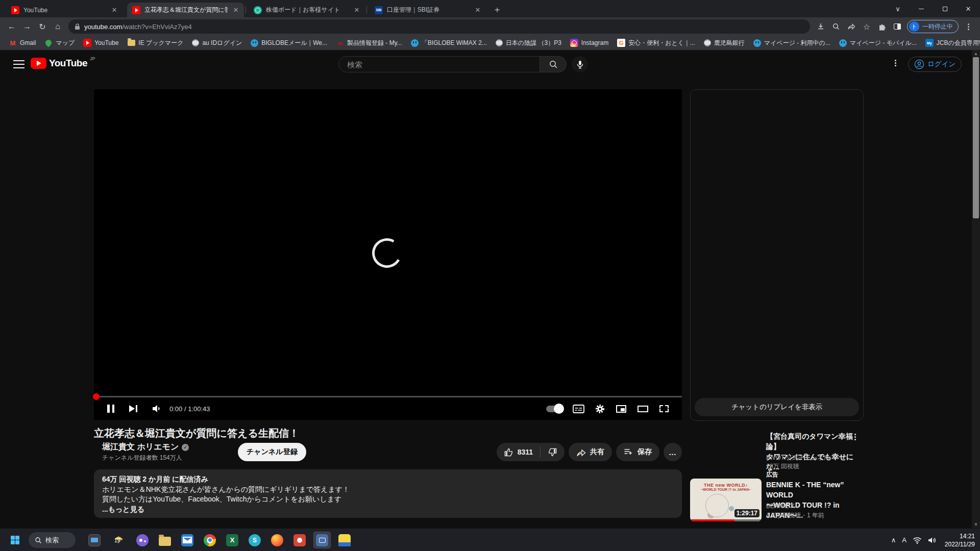  What do you see at coordinates (812, 506) in the screenshot?
I see `recommended-channel: BENNIE K ♪` at bounding box center [812, 506].